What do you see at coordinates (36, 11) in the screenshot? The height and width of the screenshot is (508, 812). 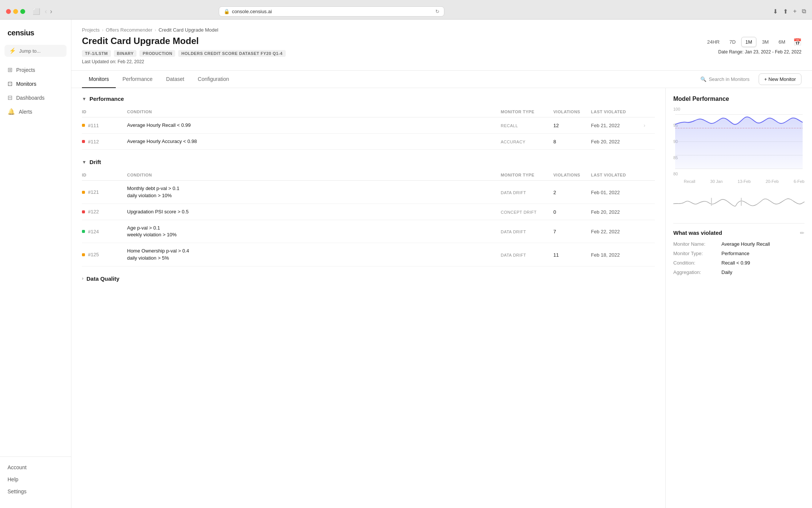 I see `sidebar-toggle-icon: ⬜` at bounding box center [36, 11].